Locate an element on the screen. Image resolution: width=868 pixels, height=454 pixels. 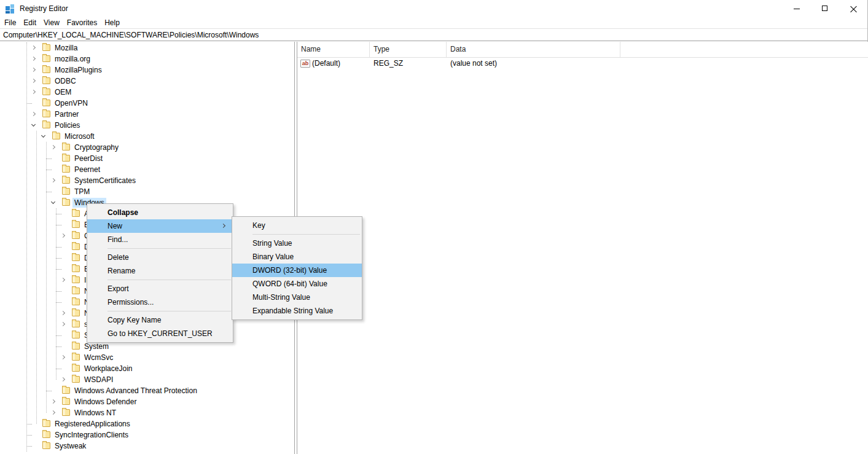
tree-item: WcmSvc is located at coordinates (141, 358).